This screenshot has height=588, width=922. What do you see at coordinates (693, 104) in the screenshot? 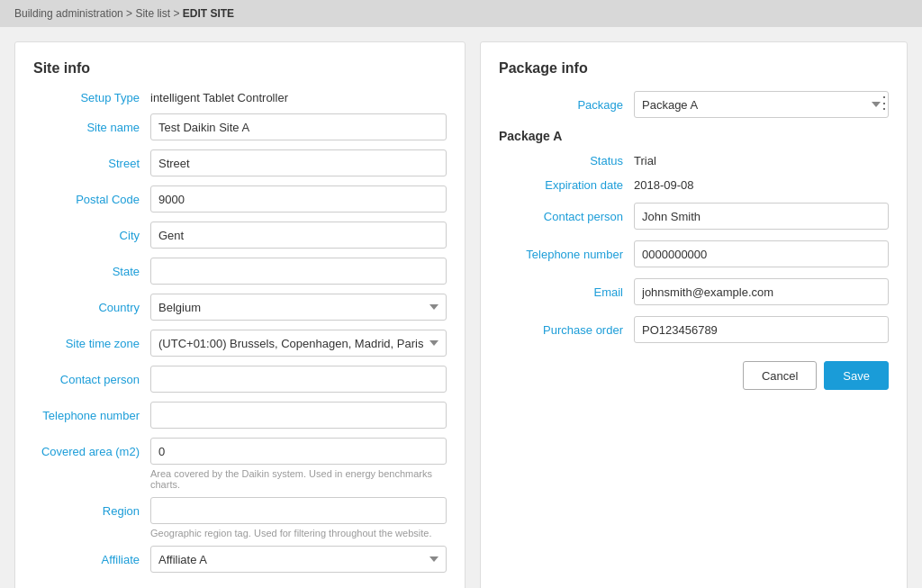
I see `package-selector-row: Package Package A Package B` at bounding box center [693, 104].